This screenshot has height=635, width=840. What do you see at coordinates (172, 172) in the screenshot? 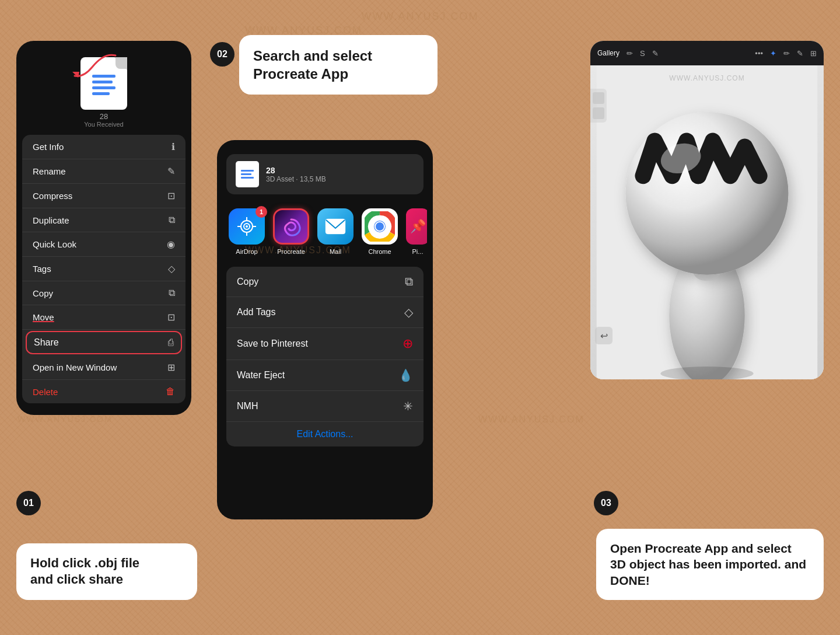
I see `rename-icon: ✎` at bounding box center [172, 172].